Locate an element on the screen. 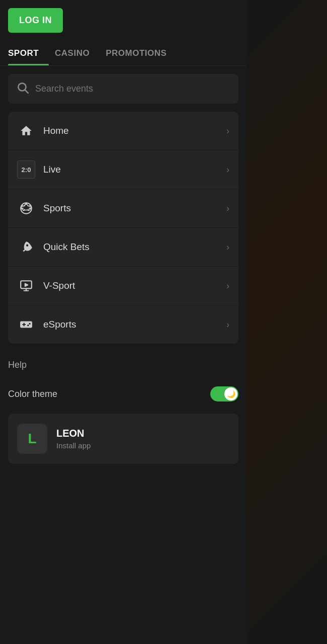 This screenshot has height=644, width=327. rocket-icon is located at coordinates (26, 247).